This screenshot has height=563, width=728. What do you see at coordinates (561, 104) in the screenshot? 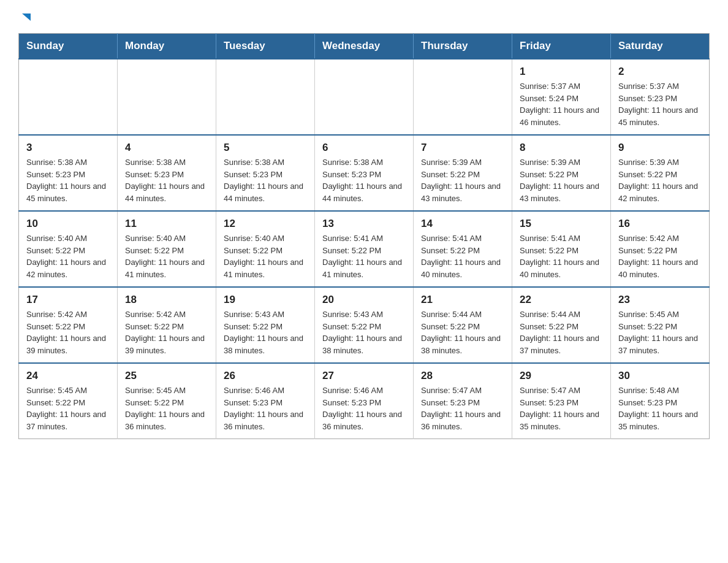
I see `day-info: Sunrise: 5:37 AM Sunset: 5:24 PM Dayligh…` at bounding box center [561, 104].